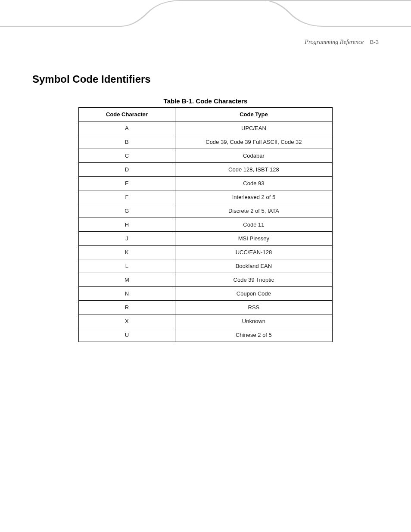 The height and width of the screenshot is (532, 411). What do you see at coordinates (206, 184) in the screenshot?
I see `table-row: ECode 93` at bounding box center [206, 184].